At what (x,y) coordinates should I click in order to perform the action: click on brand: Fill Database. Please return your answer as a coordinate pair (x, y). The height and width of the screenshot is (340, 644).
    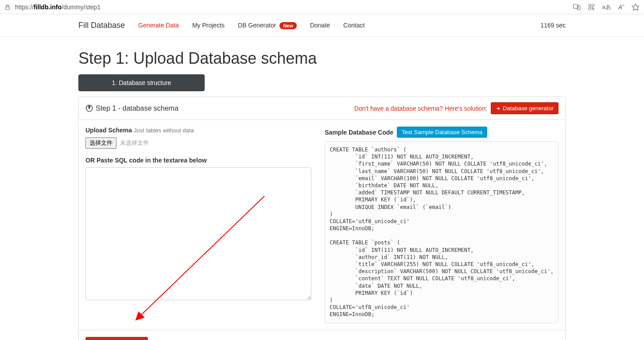
    Looking at the image, I should click on (105, 26).